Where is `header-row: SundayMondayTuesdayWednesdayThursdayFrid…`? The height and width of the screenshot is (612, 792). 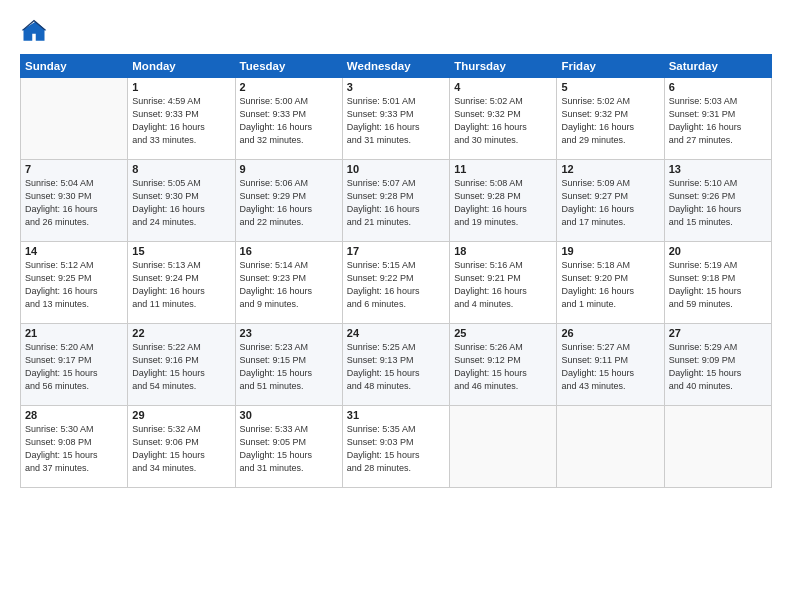 header-row: SundayMondayTuesdayWednesdayThursdayFrid… is located at coordinates (396, 66).